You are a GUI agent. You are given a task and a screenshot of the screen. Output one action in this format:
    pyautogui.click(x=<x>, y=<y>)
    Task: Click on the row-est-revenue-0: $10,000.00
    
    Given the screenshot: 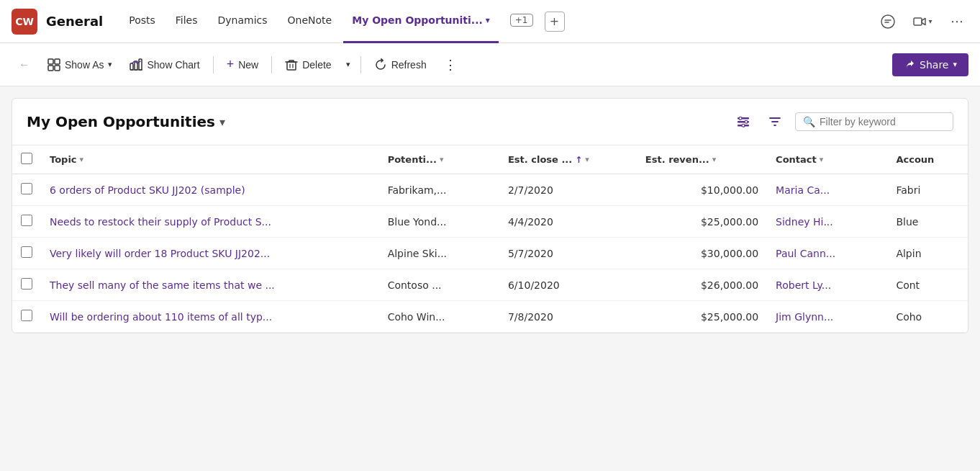 What is the action you would take?
    pyautogui.click(x=702, y=190)
    